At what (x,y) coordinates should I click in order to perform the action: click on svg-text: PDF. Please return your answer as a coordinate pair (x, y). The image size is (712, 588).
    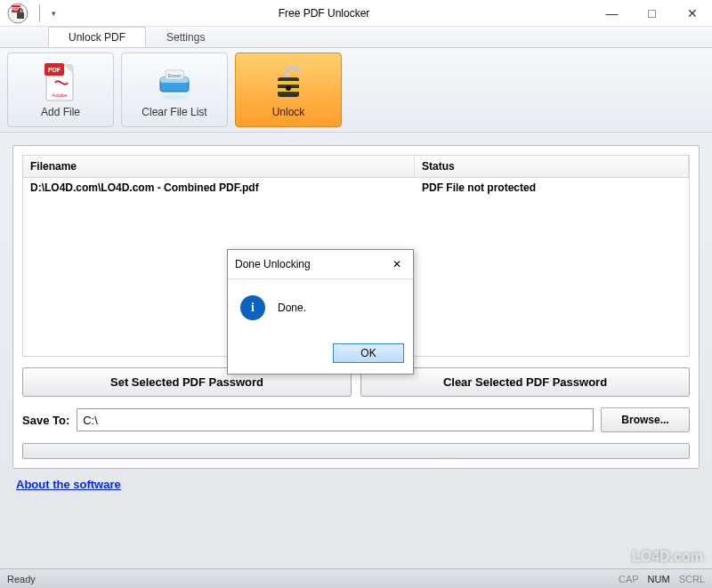
    Looking at the image, I should click on (55, 69).